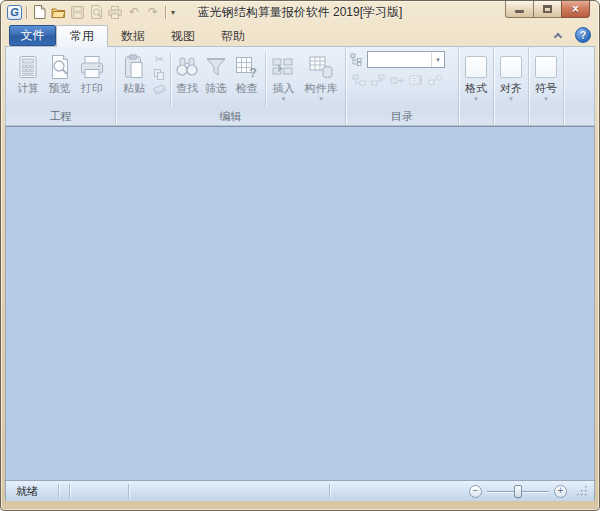 The width and height of the screenshot is (600, 511). I want to click on check-label: 检查, so click(247, 88).